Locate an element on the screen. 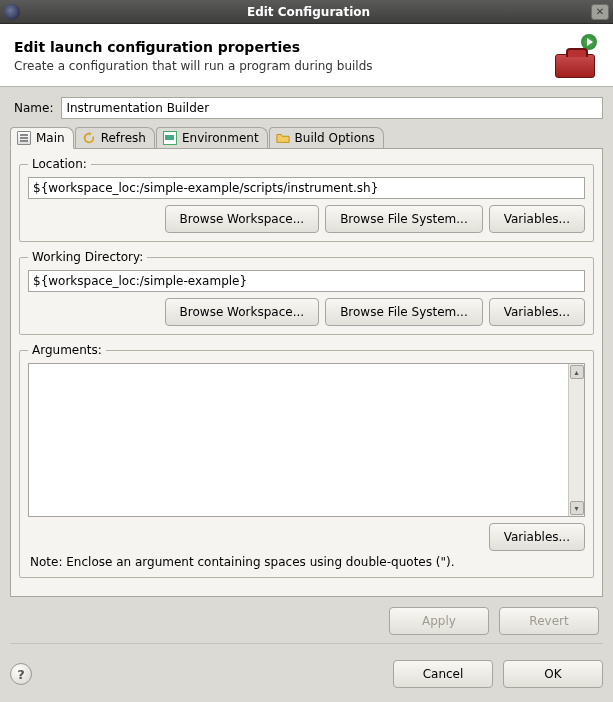 This screenshot has width=613, height=702. name-label: Name: is located at coordinates (32, 108).